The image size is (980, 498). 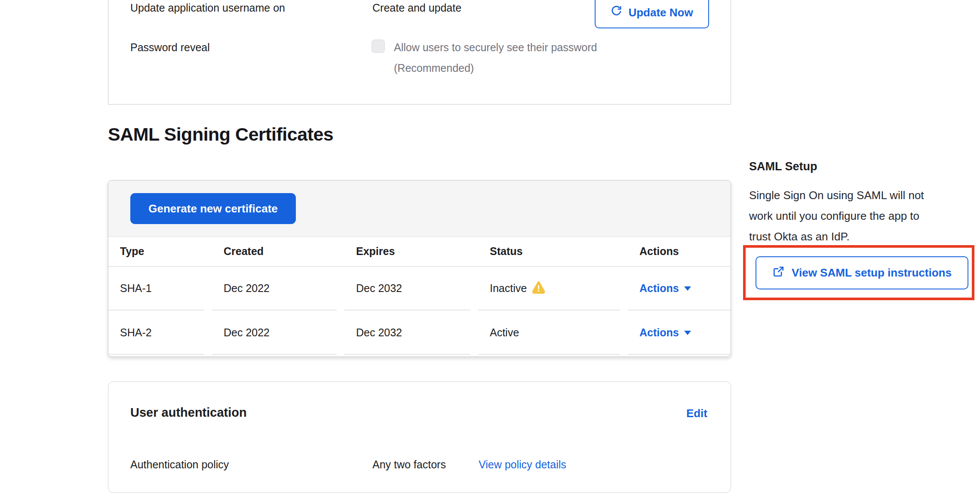 I want to click on cert-type: SHA-2, so click(x=160, y=333).